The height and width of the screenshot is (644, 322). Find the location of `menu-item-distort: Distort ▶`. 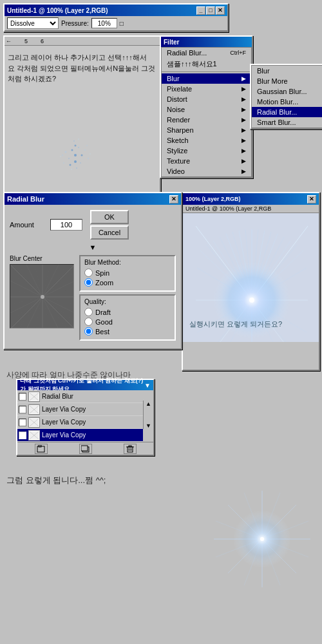

menu-item-distort: Distort ▶ is located at coordinates (206, 99).